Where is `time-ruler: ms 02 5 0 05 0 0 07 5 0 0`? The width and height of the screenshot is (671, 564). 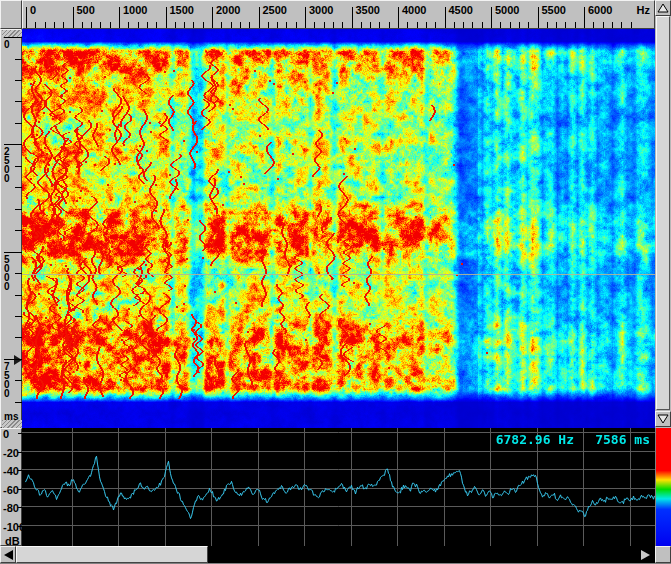 time-ruler: ms 02 5 0 05 0 0 07 5 0 0 is located at coordinates (11, 228).